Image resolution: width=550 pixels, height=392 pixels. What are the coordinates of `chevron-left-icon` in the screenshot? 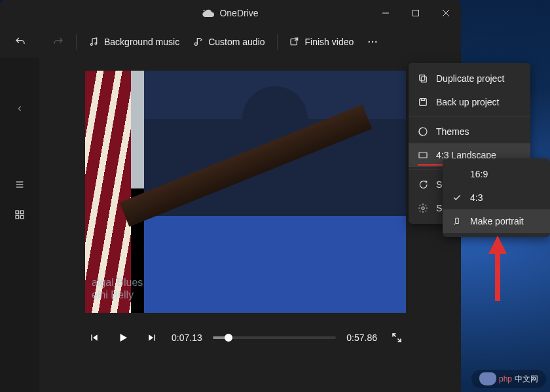 It's located at (20, 109).